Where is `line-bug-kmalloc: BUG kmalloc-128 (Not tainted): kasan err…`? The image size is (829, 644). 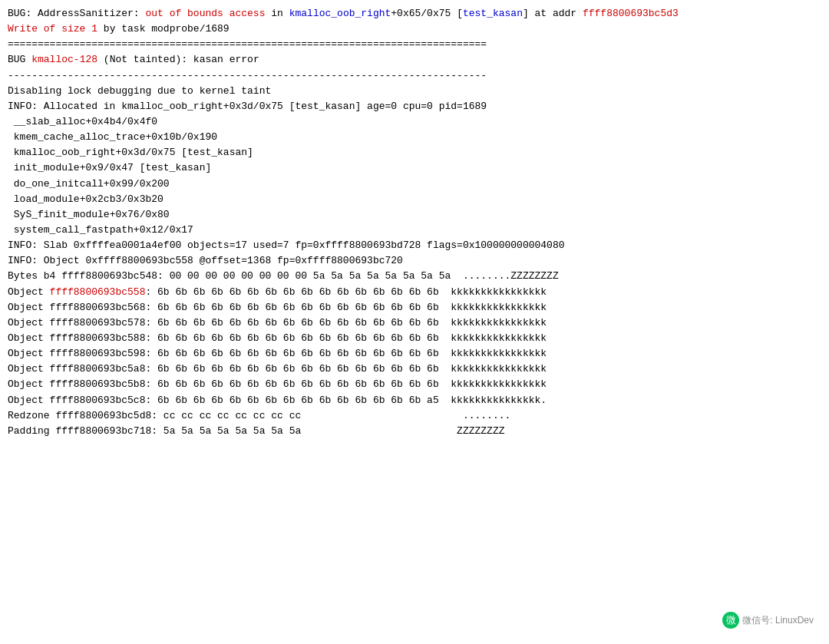
line-bug-kmalloc: BUG kmalloc-128 (Not tainted): kasan err… is located at coordinates (414, 60).